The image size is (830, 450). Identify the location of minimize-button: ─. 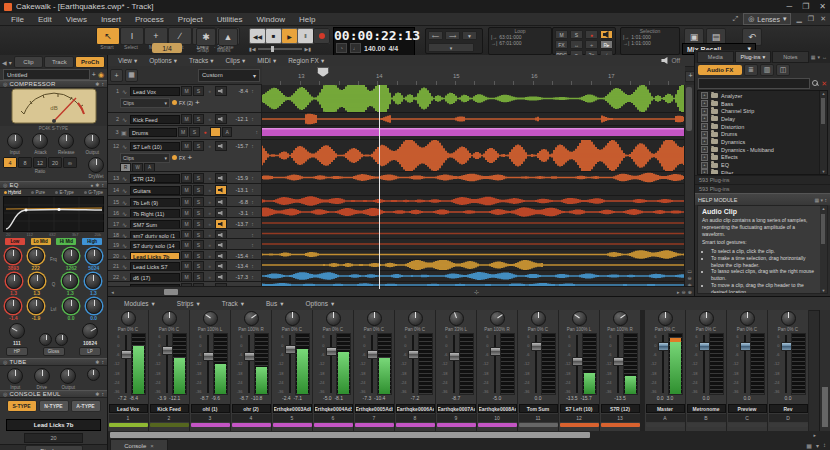
(789, 6).